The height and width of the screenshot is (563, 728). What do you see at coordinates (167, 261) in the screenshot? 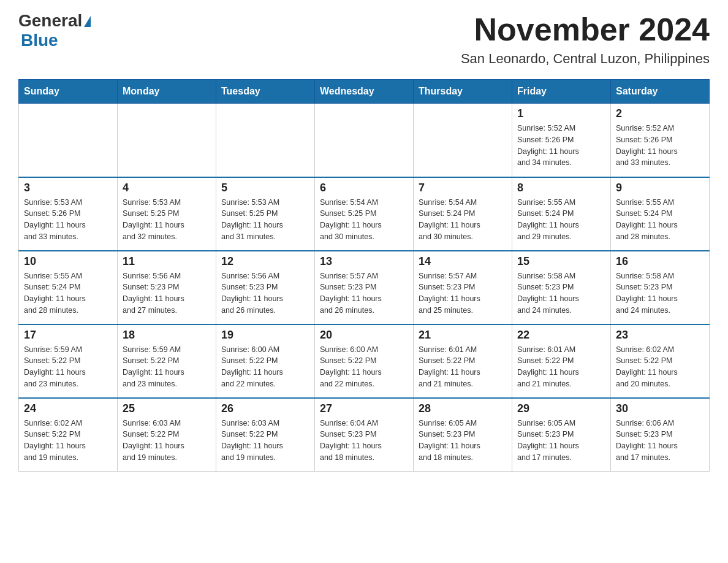
I see `day-number: 11` at bounding box center [167, 261].